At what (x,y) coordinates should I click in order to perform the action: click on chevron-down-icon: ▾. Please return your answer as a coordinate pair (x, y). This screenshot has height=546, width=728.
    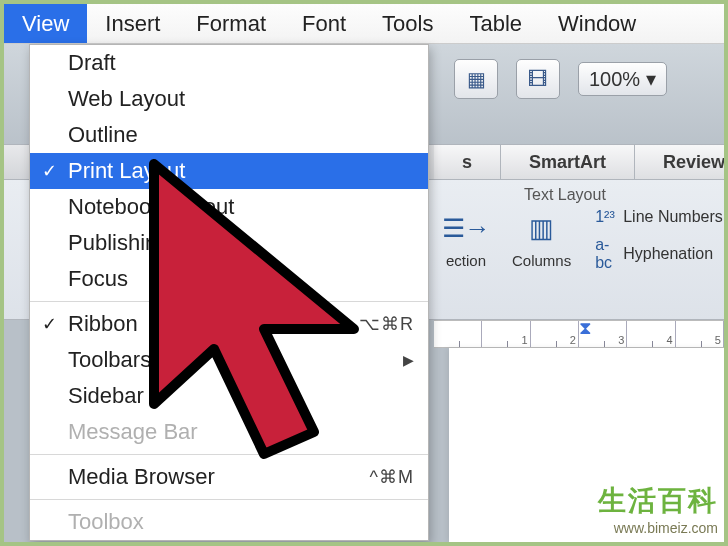
    Looking at the image, I should click on (651, 79).